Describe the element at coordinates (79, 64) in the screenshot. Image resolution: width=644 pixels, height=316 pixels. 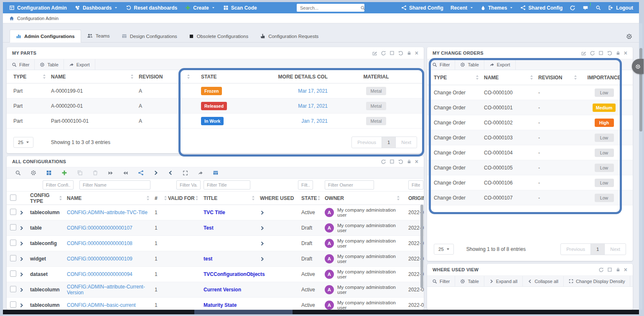
I see `export-button: Export` at that location.